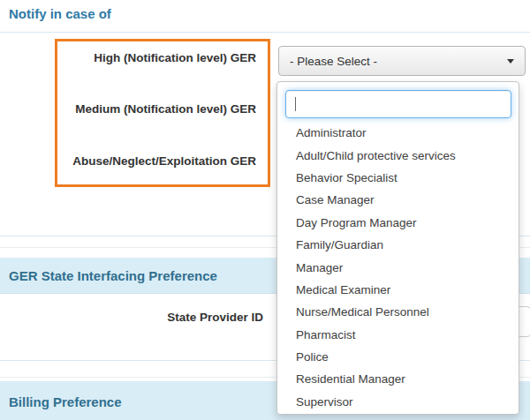  What do you see at coordinates (398, 312) in the screenshot?
I see `dropdown-option: Nurse/Medical Personnel` at bounding box center [398, 312].